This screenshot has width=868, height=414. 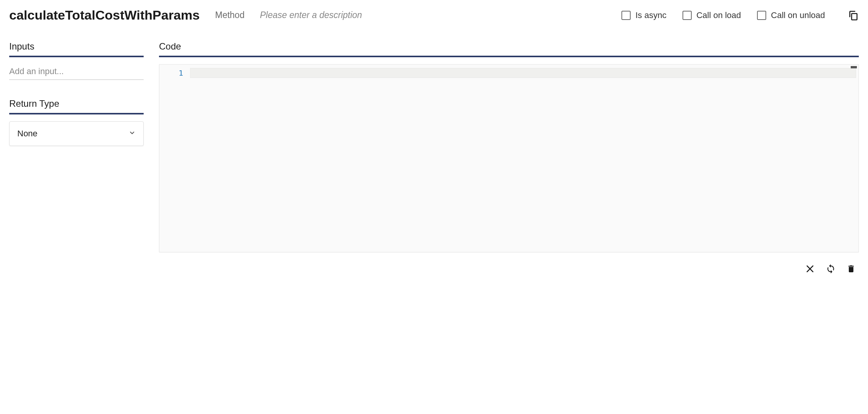 I want to click on method-header: calculateTotalCostWithParams Method Is a…, so click(x=434, y=15).